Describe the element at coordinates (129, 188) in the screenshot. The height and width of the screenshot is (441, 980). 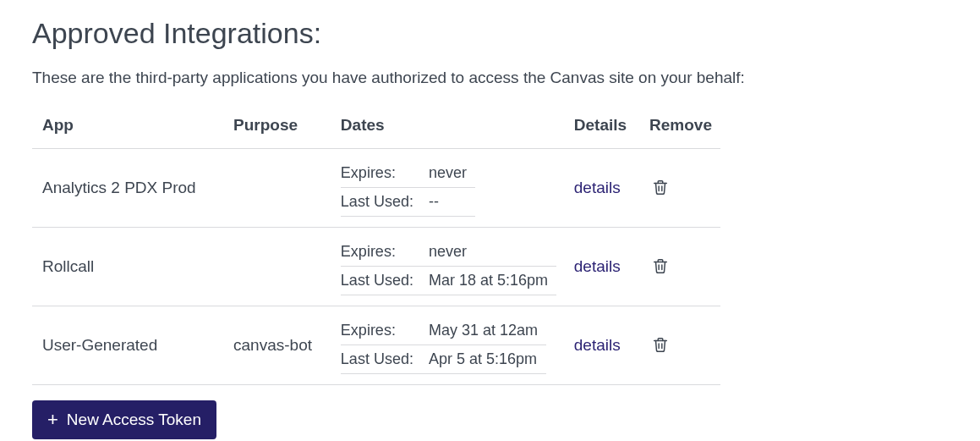
I see `cell-app: Analytics 2 PDX Prod` at that location.